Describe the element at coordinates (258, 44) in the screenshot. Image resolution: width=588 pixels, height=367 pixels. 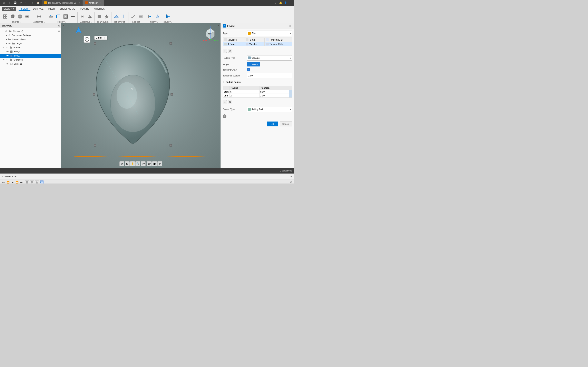
I see `edge-row-2: 1 Edge Variable Tangen` at that location.